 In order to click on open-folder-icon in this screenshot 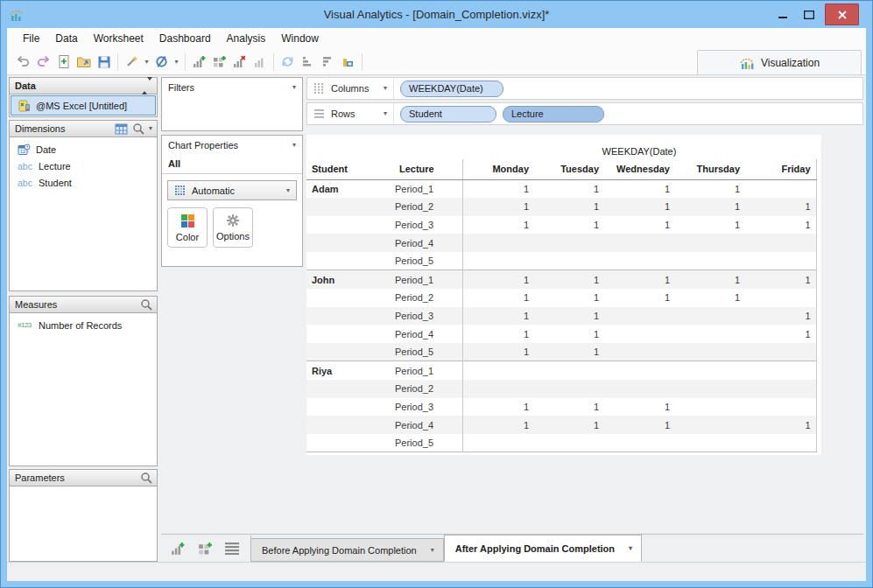, I will do `click(84, 62)`.